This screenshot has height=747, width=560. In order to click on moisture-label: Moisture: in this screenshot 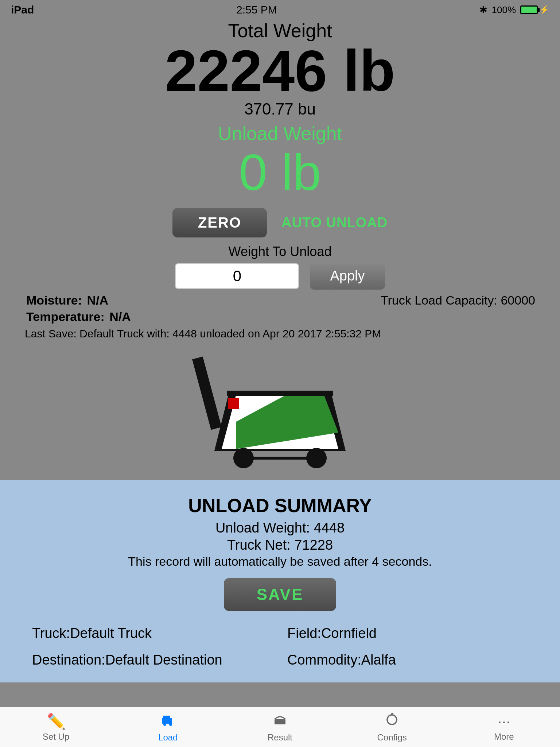, I will do `click(54, 300)`.